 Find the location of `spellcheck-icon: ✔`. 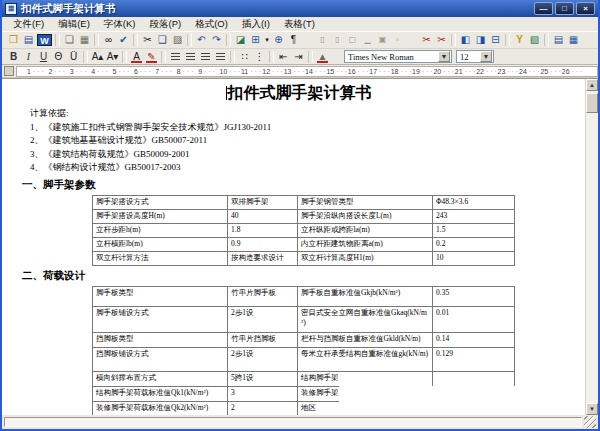

spellcheck-icon: ✔ is located at coordinates (124, 40).